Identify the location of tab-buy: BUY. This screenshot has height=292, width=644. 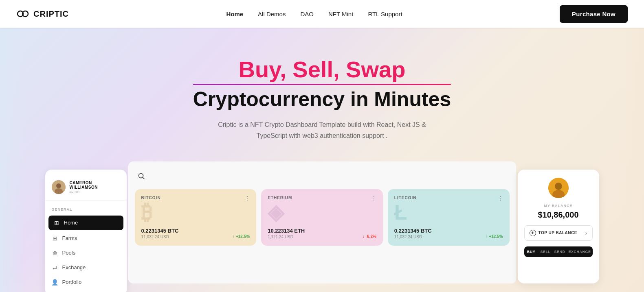
(531, 252).